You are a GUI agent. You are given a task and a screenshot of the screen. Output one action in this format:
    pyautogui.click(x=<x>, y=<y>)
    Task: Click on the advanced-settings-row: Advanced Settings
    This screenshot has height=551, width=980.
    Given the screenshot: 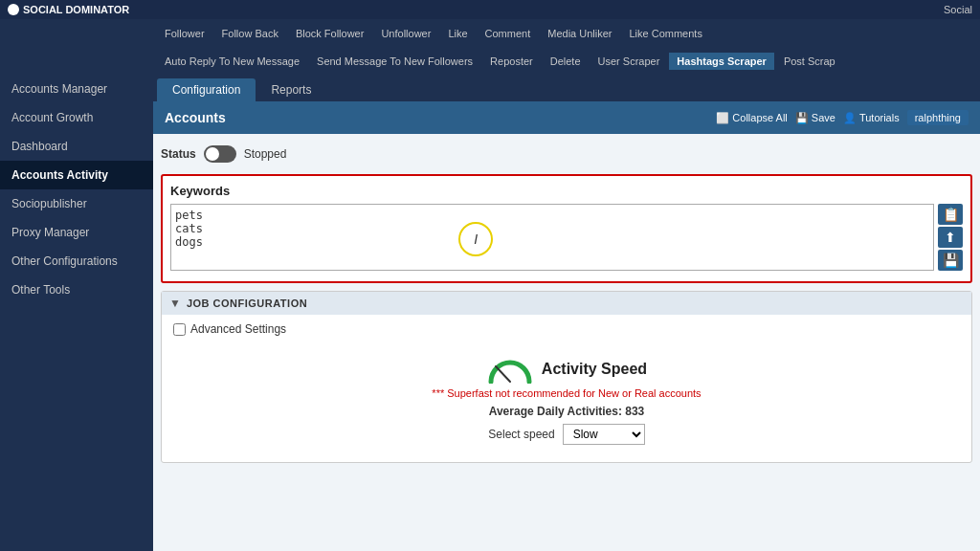 What is the action you would take?
    pyautogui.click(x=567, y=329)
    